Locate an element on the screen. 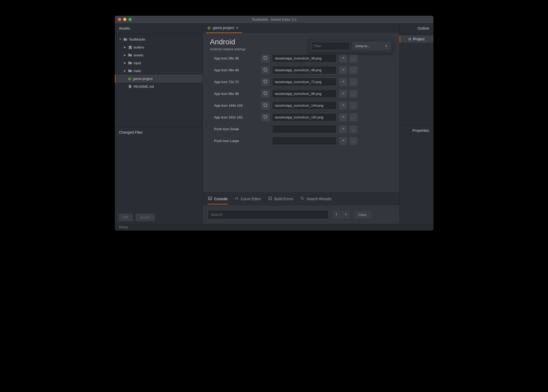 Image resolution: width=548 pixels, height=392 pixels. prop-row: Push Icon Large … is located at coordinates (301, 141).